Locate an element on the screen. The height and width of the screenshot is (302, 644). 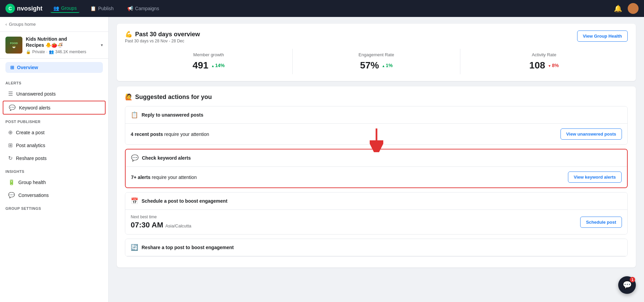
raise-hand-icon: 🙋 is located at coordinates (129, 97).